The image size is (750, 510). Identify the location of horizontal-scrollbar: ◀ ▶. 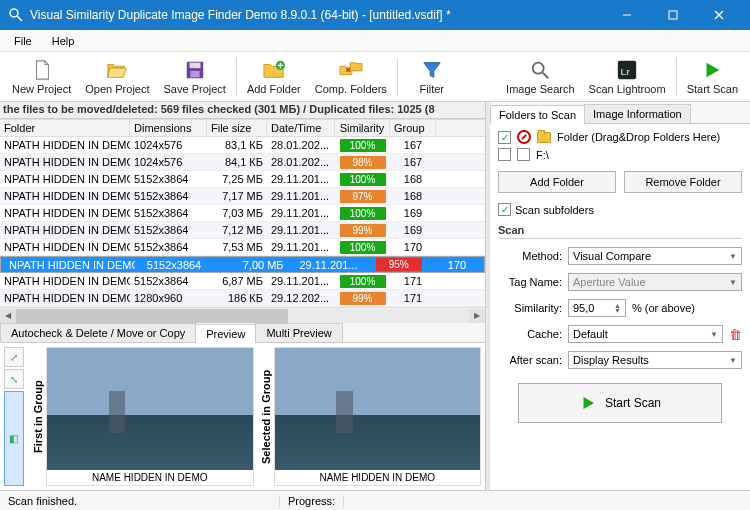
(242, 315).